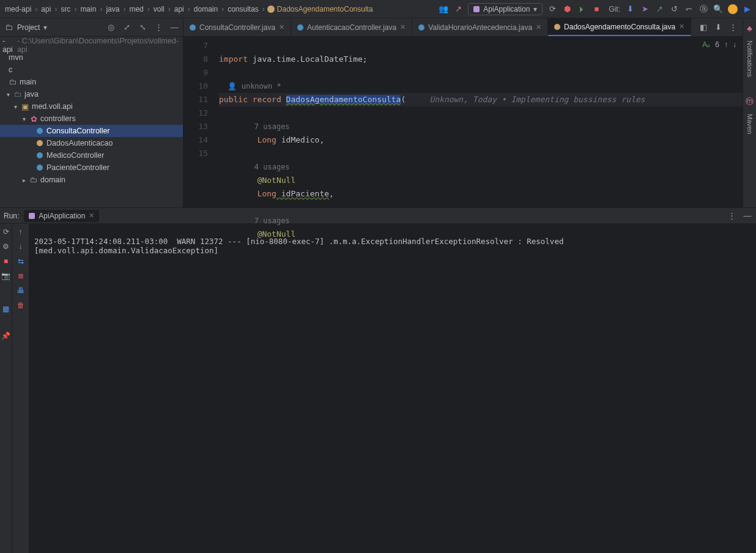 Image resolution: width=756 pixels, height=553 pixels. What do you see at coordinates (620, 27) in the screenshot?
I see `tab-dados-agendamento: DadosAgendamentoConsulta.java ✕` at bounding box center [620, 27].